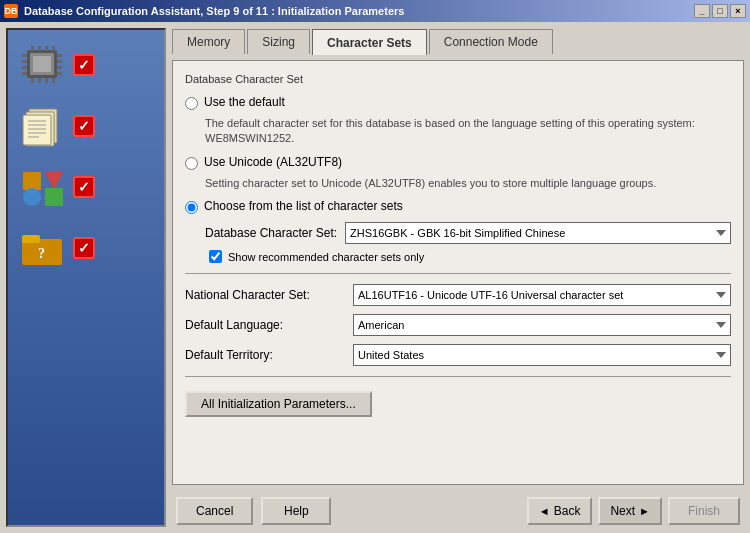 The image size is (750, 533). I want to click on radio-choose-list: Choose from the list of character sets, so click(458, 206).